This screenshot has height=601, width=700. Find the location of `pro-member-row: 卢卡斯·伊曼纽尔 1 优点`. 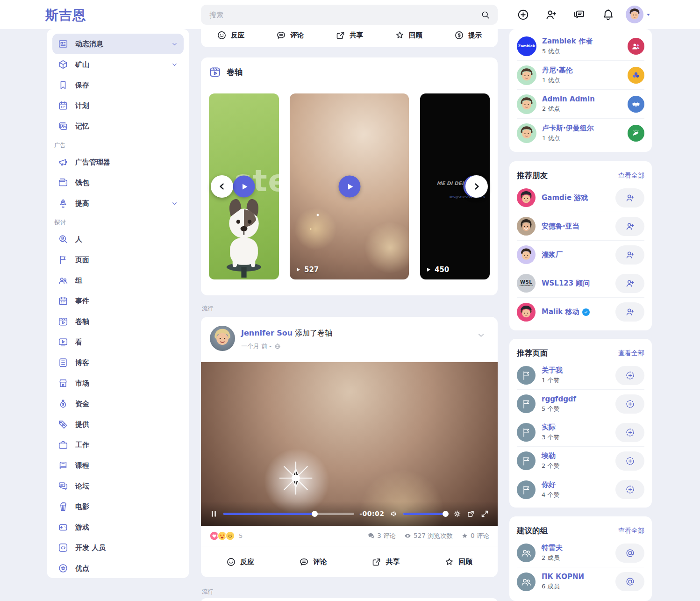

pro-member-row: 卢卡斯·伊曼纽尔 1 优点 is located at coordinates (580, 133).